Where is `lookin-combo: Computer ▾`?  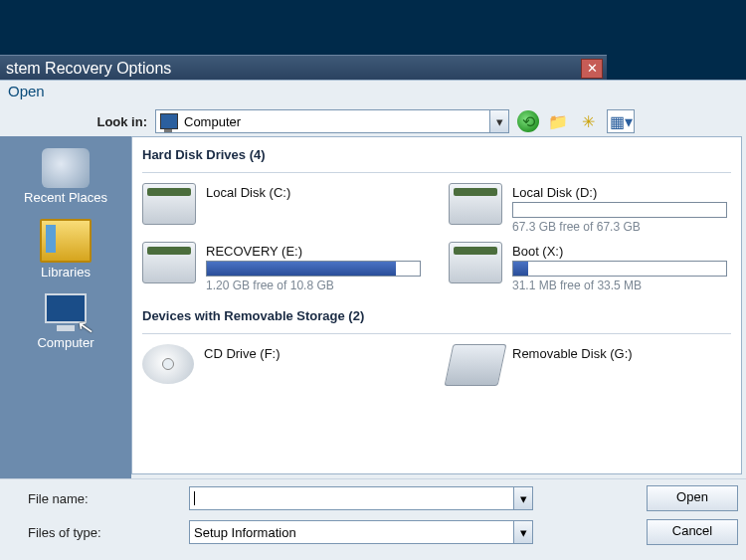
lookin-combo: Computer ▾ is located at coordinates (332, 121).